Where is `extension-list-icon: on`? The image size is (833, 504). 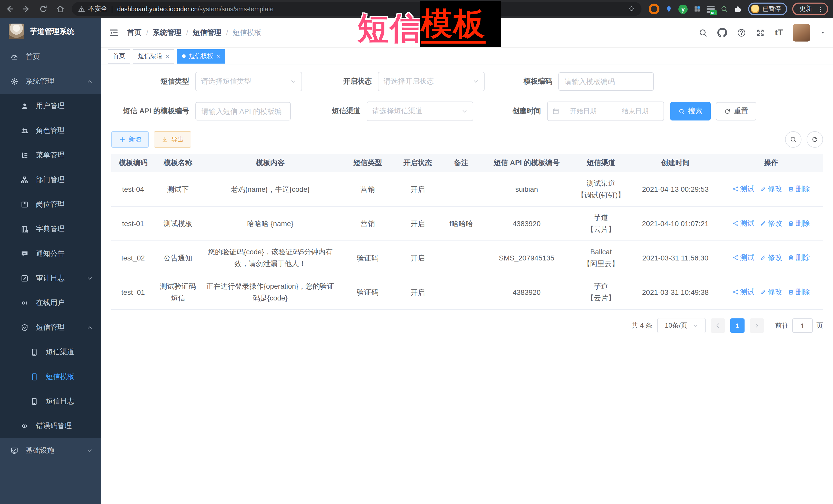 extension-list-icon: on is located at coordinates (711, 9).